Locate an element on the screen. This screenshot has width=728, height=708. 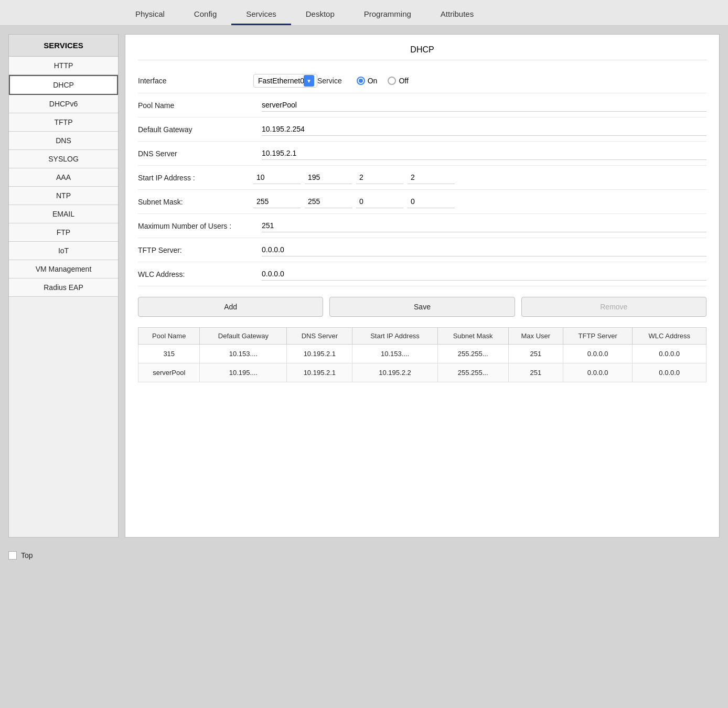
start-ip-inputs is located at coordinates (480, 177).